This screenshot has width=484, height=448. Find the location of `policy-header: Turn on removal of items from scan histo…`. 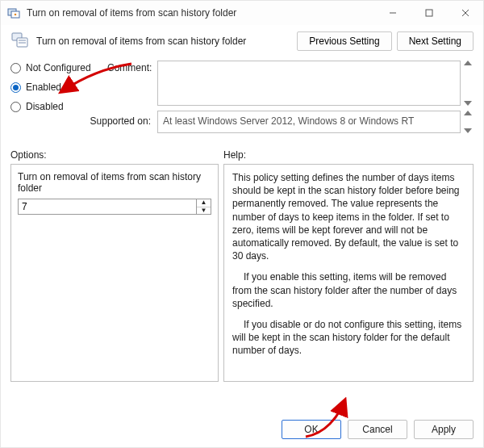

policy-header: Turn on removal of items from scan histo… is located at coordinates (242, 43).